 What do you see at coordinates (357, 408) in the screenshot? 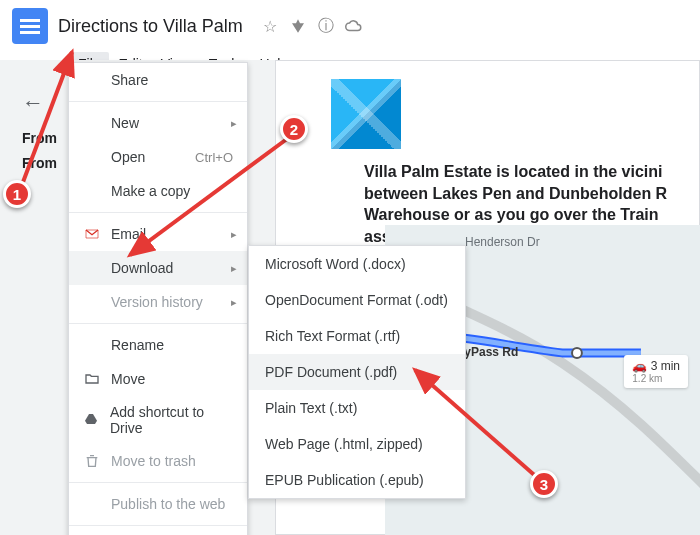
I see `submenu-item-txt: Plain Text (.txt)` at bounding box center [357, 408].